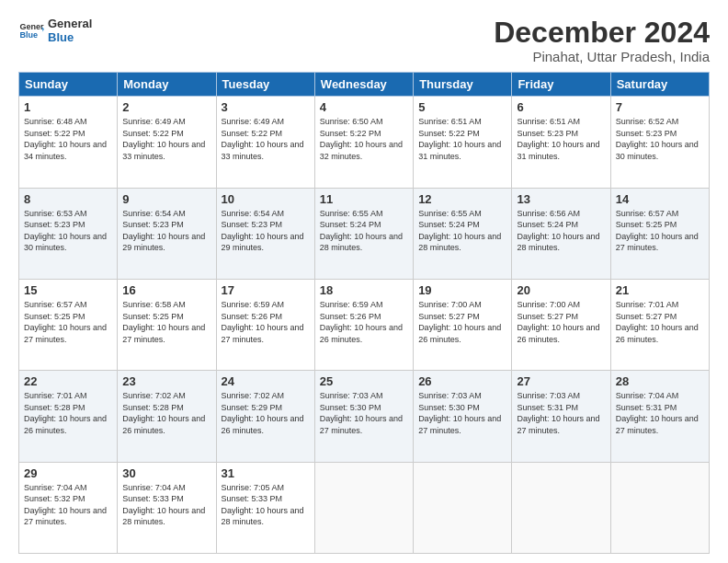 Image resolution: width=728 pixels, height=563 pixels. I want to click on day-cell: 4 Sunrise: 6:50 AMSunset: 5:22 PMDayligh…, so click(364, 142).